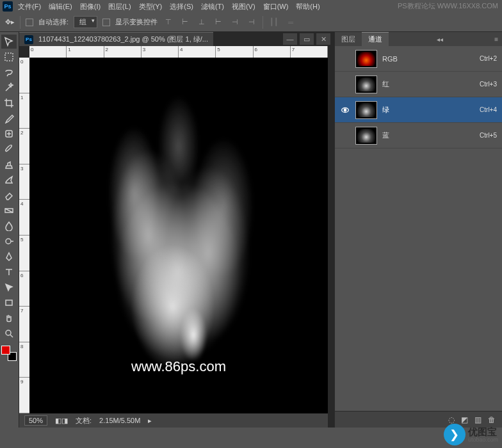 The image size is (502, 448). Describe the element at coordinates (385, 84) in the screenshot. I see `channel-name: 红` at that location.